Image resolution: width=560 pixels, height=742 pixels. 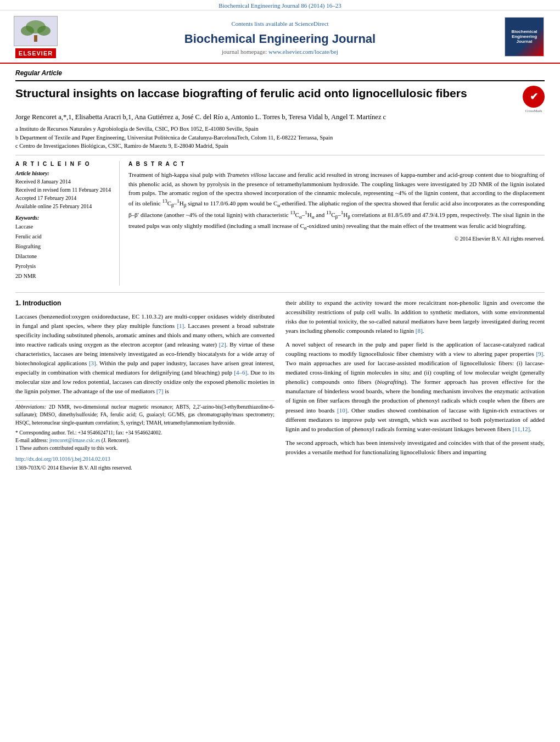 I want to click on equal-contrib-line: 1 These authors contributed equally to t…, so click(x=145, y=448).